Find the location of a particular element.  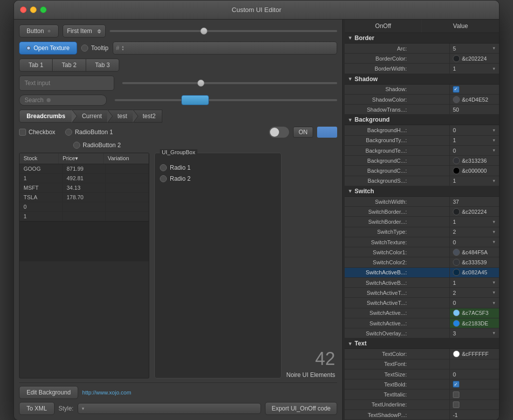

tab-2: Tab 2 is located at coordinates (69, 65).